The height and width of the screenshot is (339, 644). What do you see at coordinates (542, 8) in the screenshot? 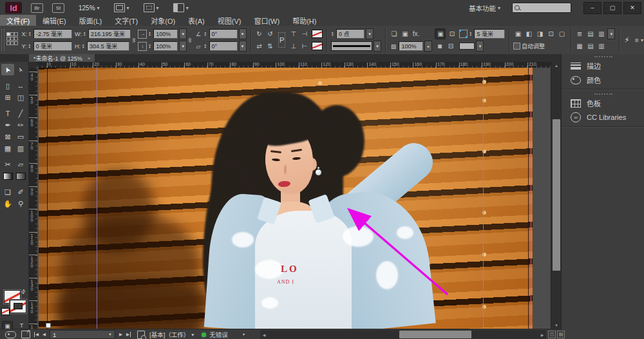
I see `search-box` at bounding box center [542, 8].